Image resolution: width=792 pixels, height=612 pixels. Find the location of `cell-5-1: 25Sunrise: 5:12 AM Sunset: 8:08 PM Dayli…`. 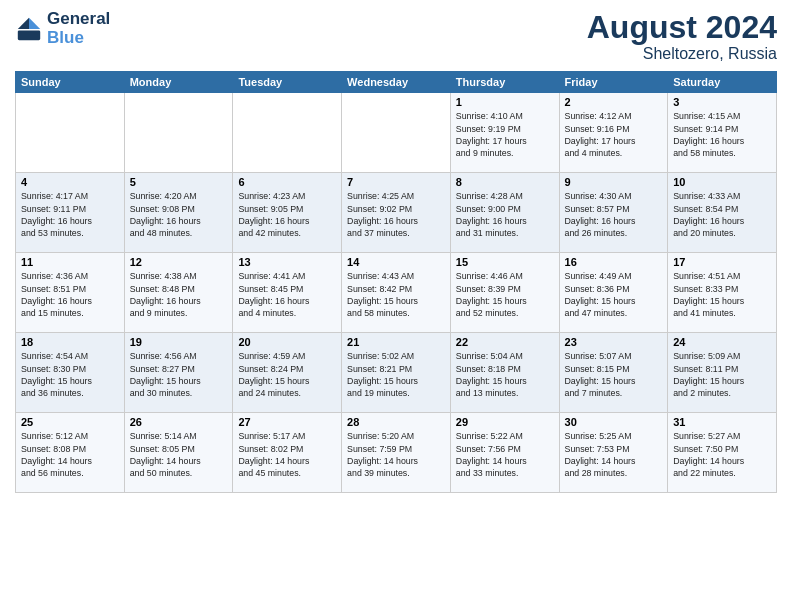

cell-5-1: 25Sunrise: 5:12 AM Sunset: 8:08 PM Dayli… is located at coordinates (70, 453).